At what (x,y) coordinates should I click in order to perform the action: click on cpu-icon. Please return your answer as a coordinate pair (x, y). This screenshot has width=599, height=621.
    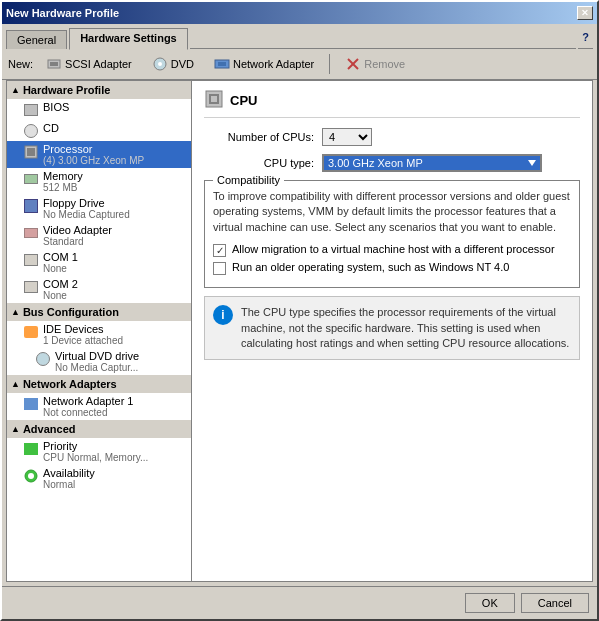
    Looking at the image, I should click on (214, 100).